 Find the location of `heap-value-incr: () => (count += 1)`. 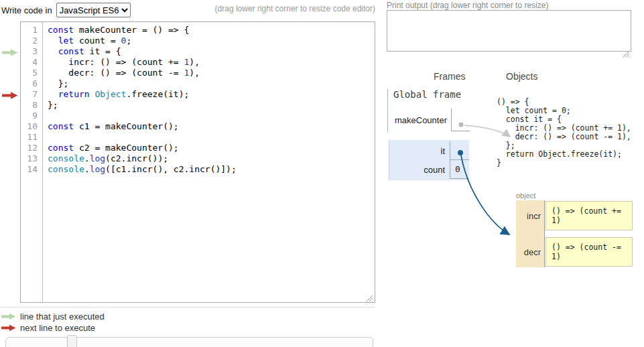

heap-value-incr: () => (count += 1) is located at coordinates (589, 216).